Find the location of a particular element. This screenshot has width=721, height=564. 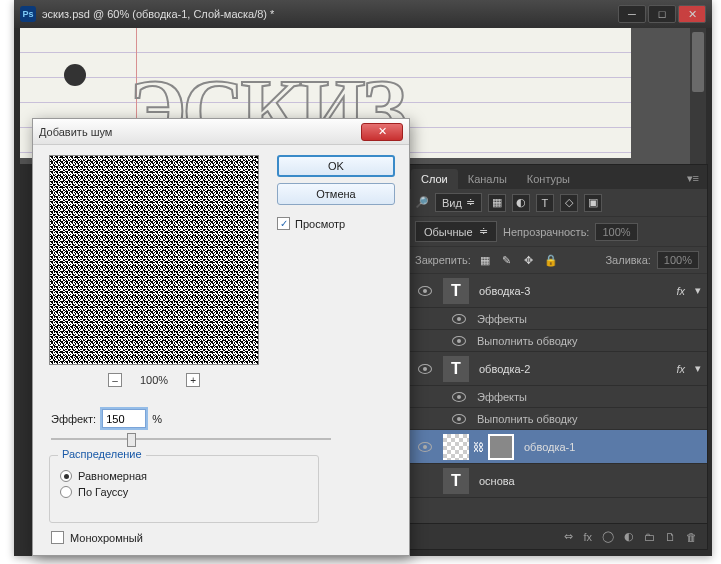

opacity-field: 100% is located at coordinates (616, 232).